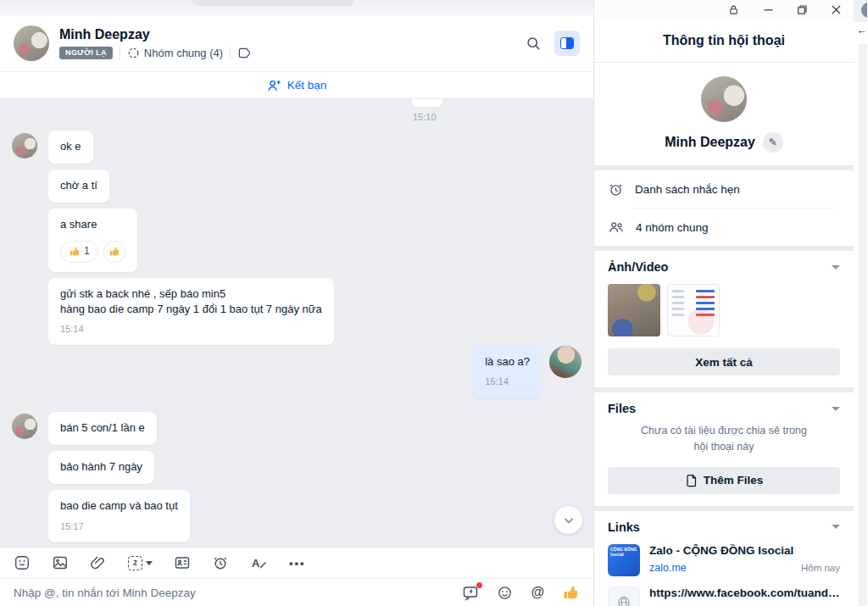 This screenshot has height=606, width=868. What do you see at coordinates (863, 325) in the screenshot?
I see `background-window-body` at bounding box center [863, 325].